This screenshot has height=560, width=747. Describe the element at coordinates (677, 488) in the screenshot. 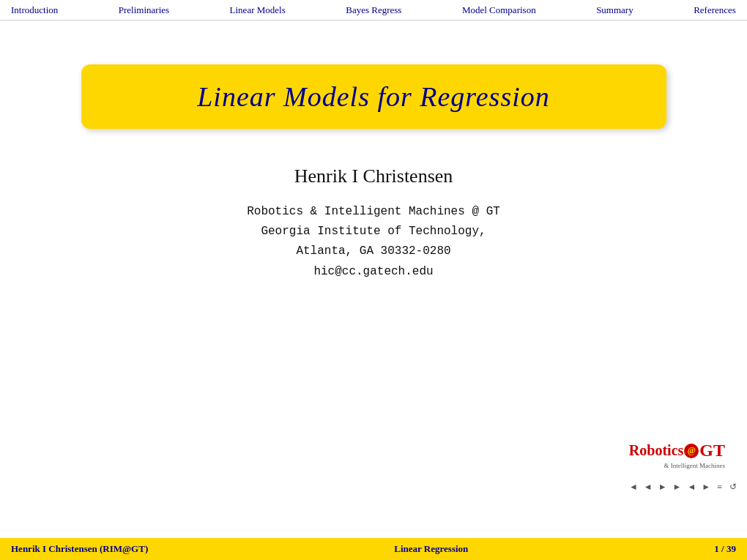

I see `nav-next-arrow: ►` at that location.